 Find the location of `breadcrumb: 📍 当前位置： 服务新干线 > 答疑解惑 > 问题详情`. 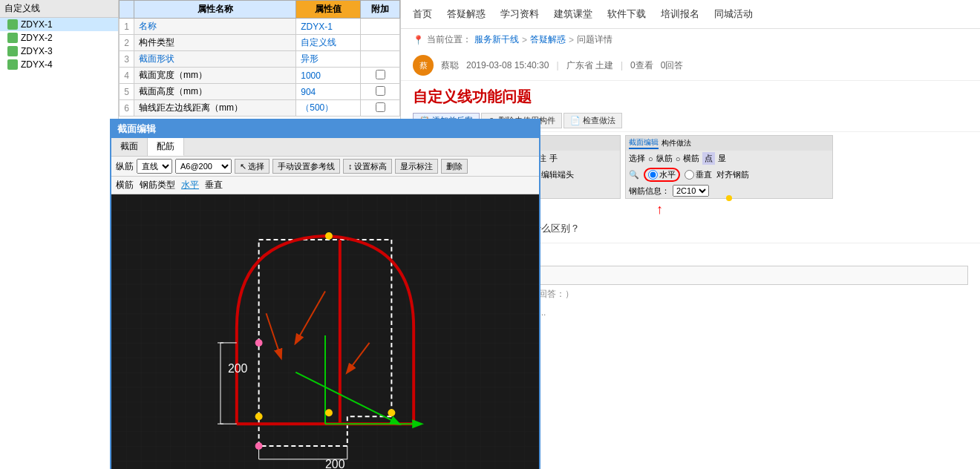

breadcrumb: 📍 当前位置： 服务新干线 > 答疑解惑 > 问题详情 is located at coordinates (690, 40).